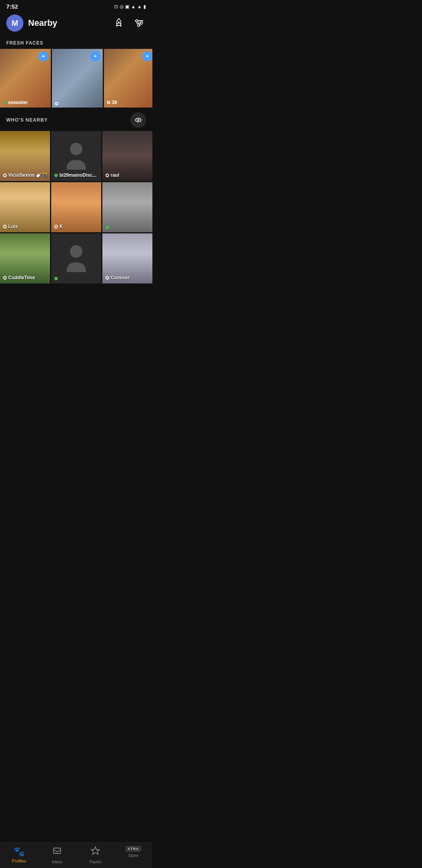 This screenshot has width=422, height=868. I want to click on vibrate-icon: ▣, so click(127, 7).